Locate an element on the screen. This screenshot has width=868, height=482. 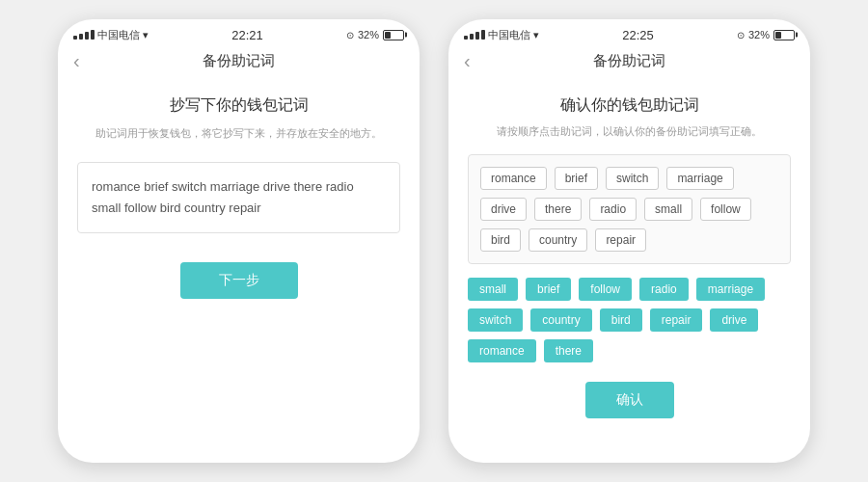
back-button-1: ‹ is located at coordinates (77, 62).